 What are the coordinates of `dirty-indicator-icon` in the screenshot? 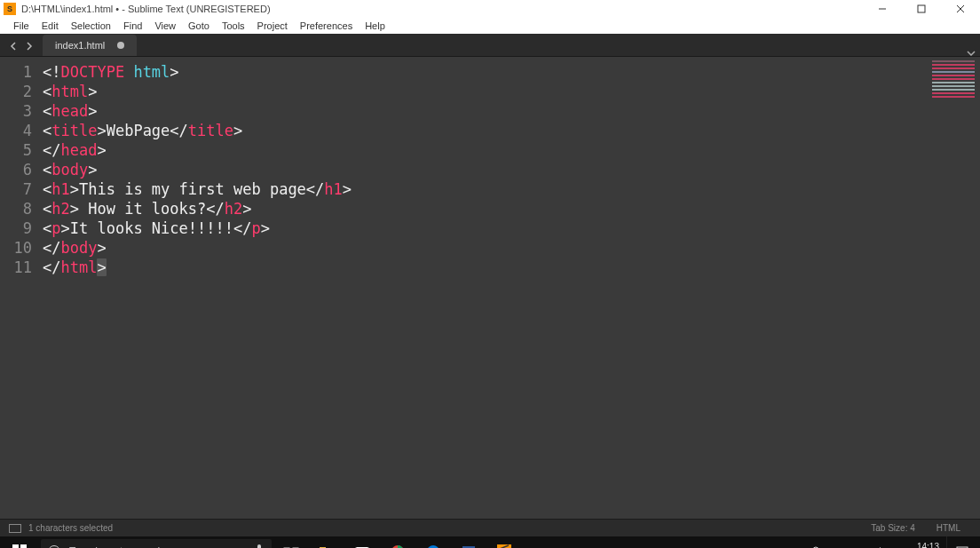 It's located at (121, 45).